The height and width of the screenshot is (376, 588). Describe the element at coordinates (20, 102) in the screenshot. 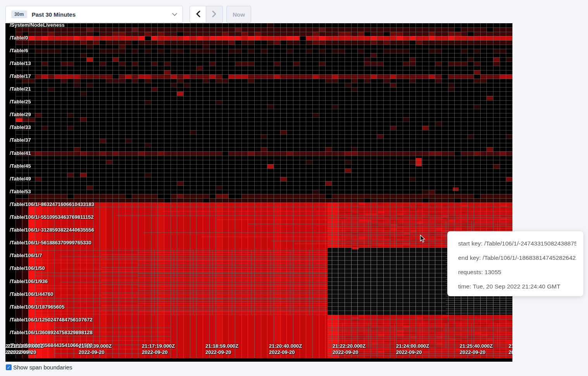

I see `row-label: /Table/25` at that location.